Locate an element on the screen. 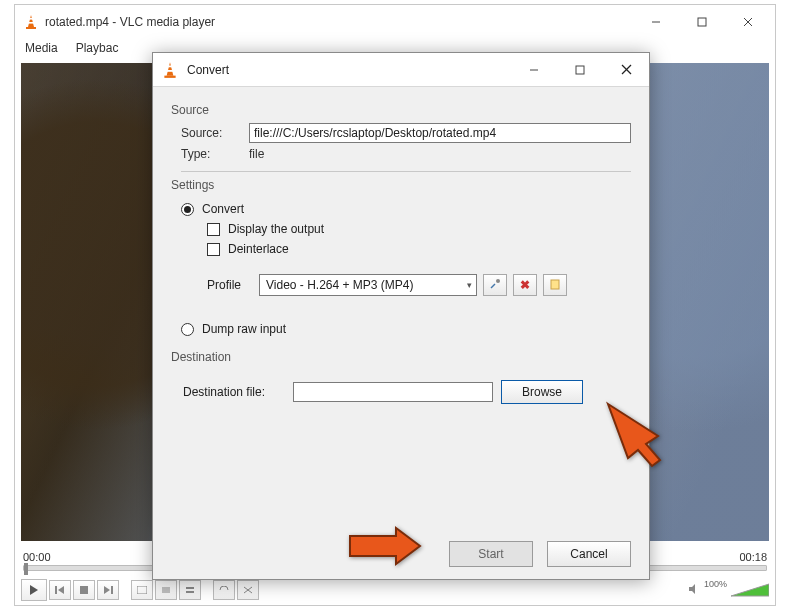 The height and width of the screenshot is (610, 790). display-output-label: Display the output is located at coordinates (276, 229).